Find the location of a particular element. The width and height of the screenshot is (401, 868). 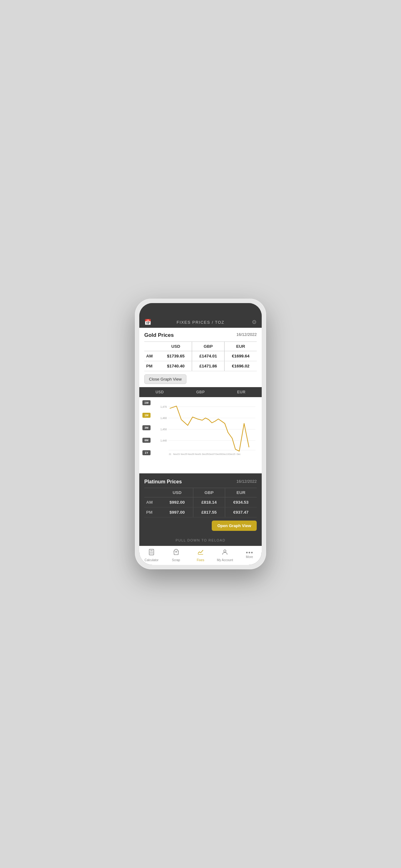

time-filter-6m: 6M is located at coordinates (146, 440).